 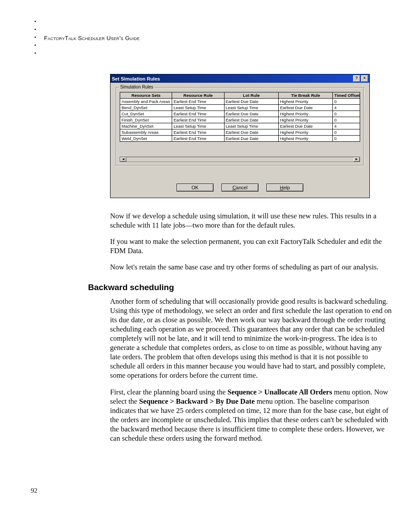 What do you see at coordinates (251, 96) in the screenshot?
I see `col-lot-rule: Lot Rule` at bounding box center [251, 96].